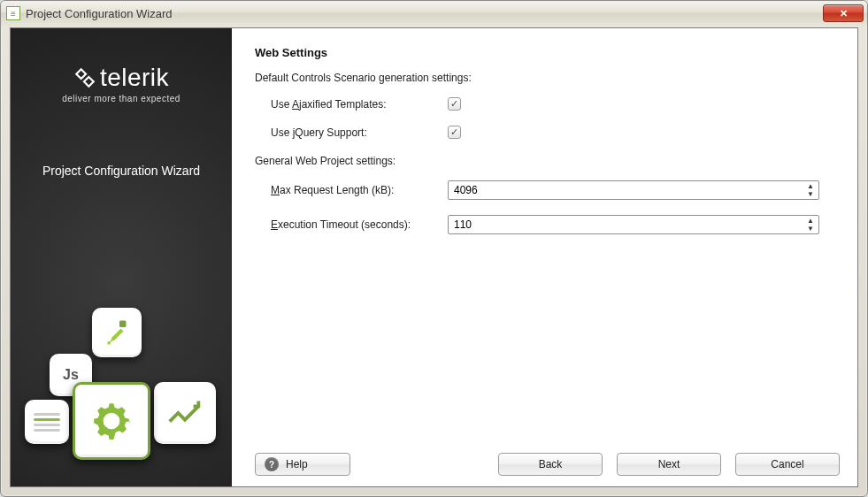  What do you see at coordinates (359, 225) in the screenshot?
I see `execution-timeout-label: Execution Timeout (seconds):` at bounding box center [359, 225].